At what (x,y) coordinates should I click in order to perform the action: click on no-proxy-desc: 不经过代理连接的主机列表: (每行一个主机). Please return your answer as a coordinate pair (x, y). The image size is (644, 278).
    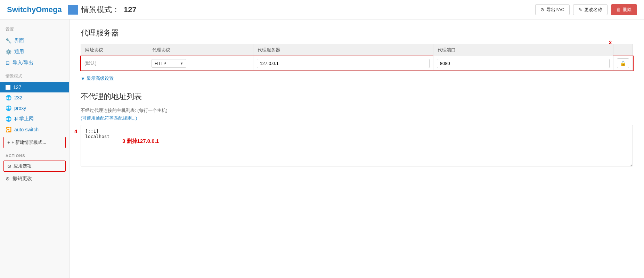
    Looking at the image, I should click on (357, 111).